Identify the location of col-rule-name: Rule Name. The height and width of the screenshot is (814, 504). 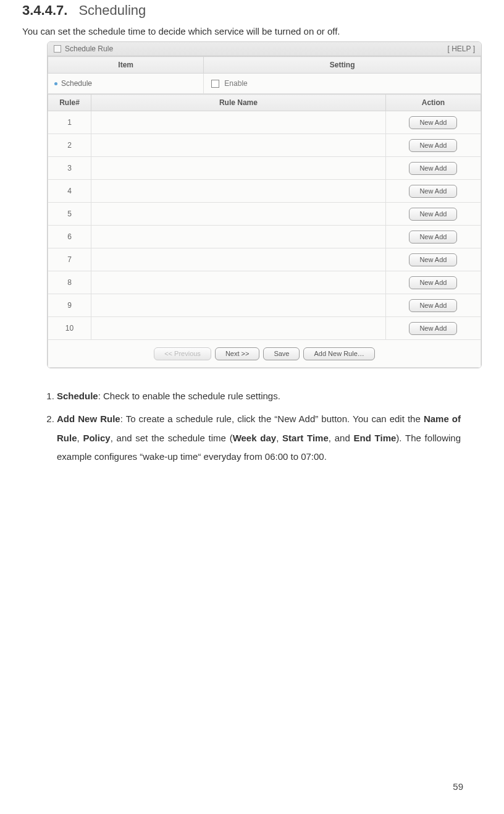
(238, 103).